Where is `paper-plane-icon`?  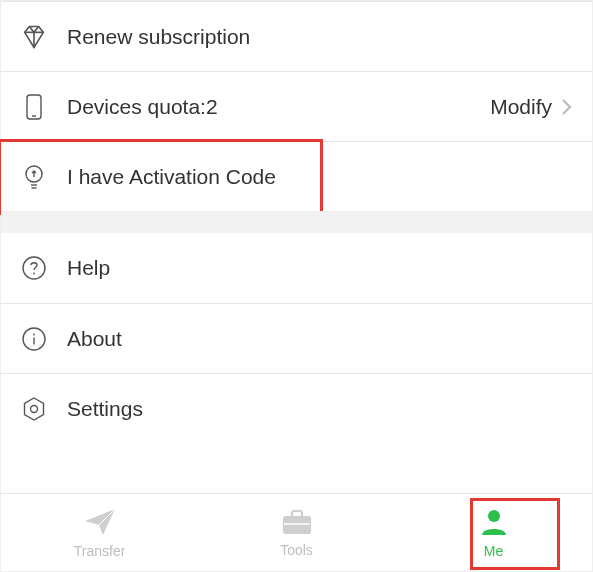 paper-plane-icon is located at coordinates (100, 522).